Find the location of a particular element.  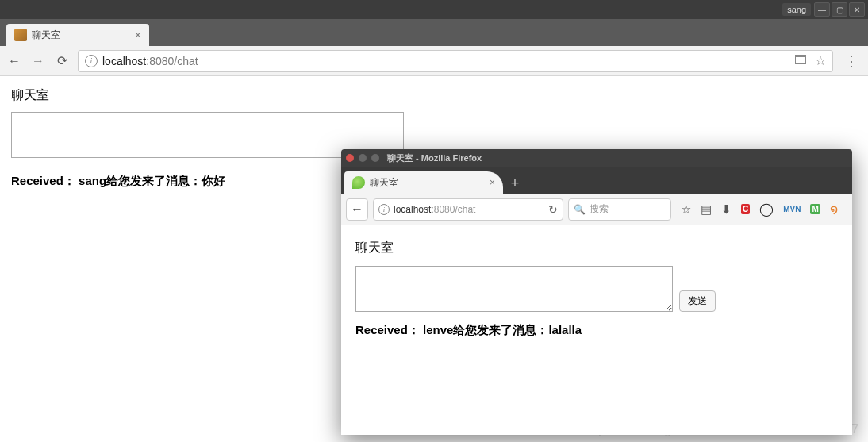

github-icon: ◯ is located at coordinates (766, 209).